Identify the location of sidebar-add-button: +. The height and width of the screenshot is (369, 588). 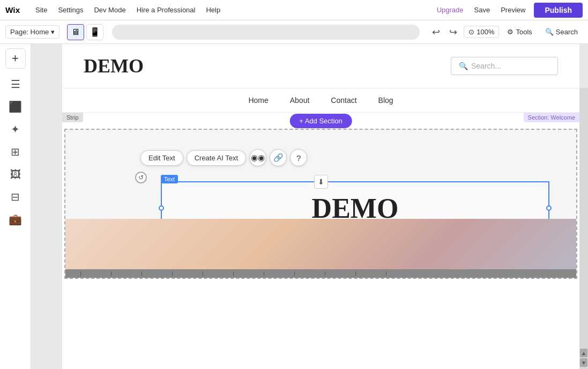
(16, 58).